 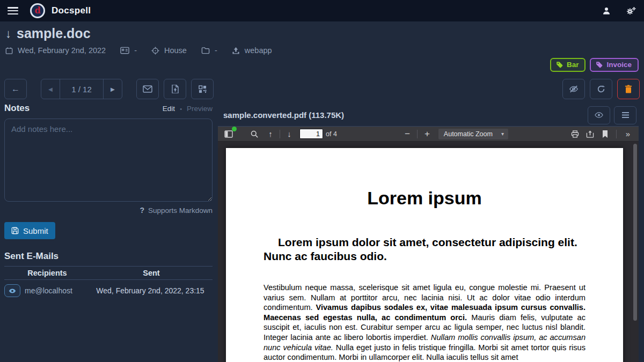 What do you see at coordinates (332, 134) in the screenshot?
I see `page-count-label: of 4` at bounding box center [332, 134].